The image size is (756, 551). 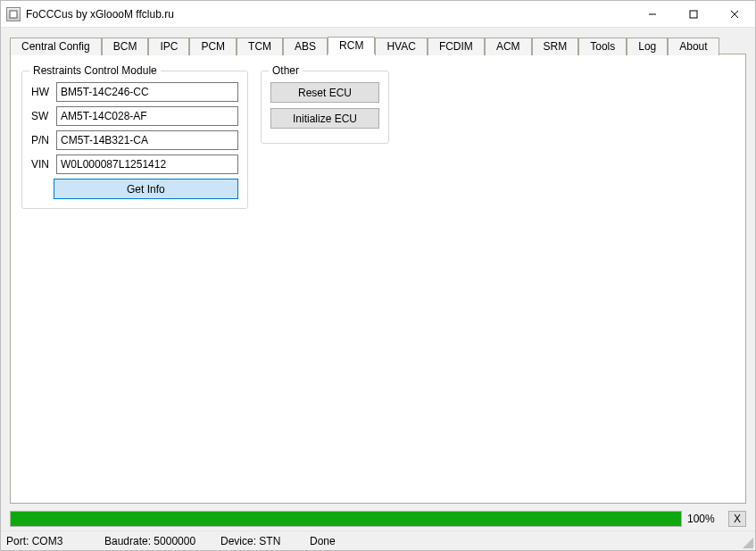 What do you see at coordinates (147, 164) in the screenshot?
I see `input-vin` at bounding box center [147, 164].